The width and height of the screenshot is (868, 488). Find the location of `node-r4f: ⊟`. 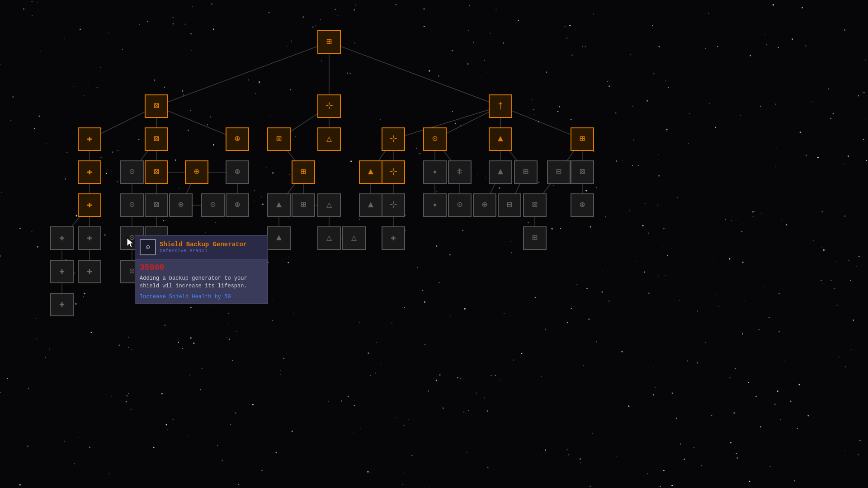

node-r4f: ⊟ is located at coordinates (509, 205).